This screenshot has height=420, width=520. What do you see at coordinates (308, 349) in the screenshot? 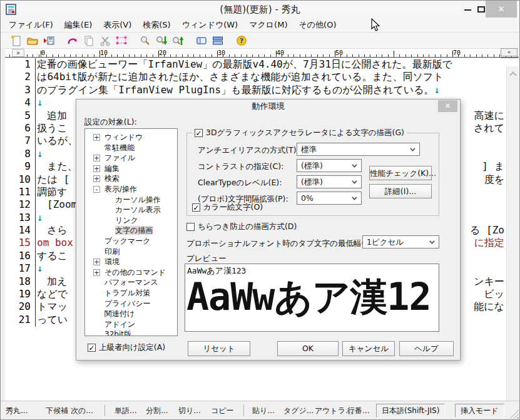
I see `ok-button: OK` at bounding box center [308, 349].